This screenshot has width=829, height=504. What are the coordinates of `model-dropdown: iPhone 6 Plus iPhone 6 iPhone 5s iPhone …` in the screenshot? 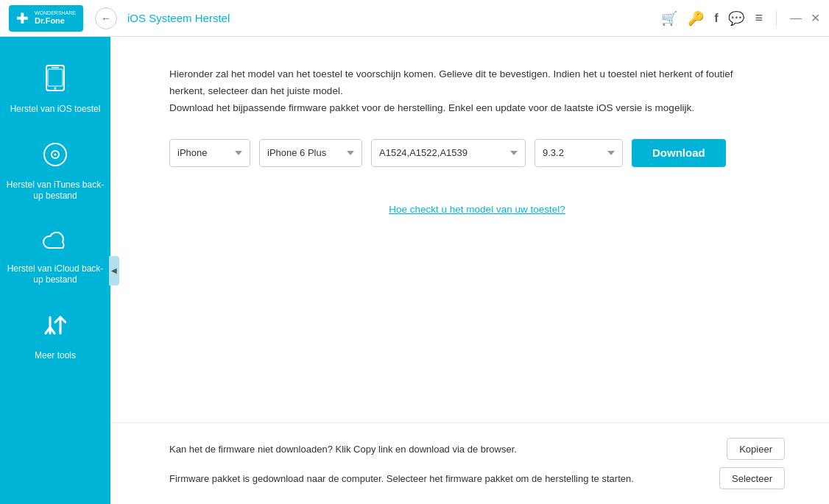 It's located at (311, 153).